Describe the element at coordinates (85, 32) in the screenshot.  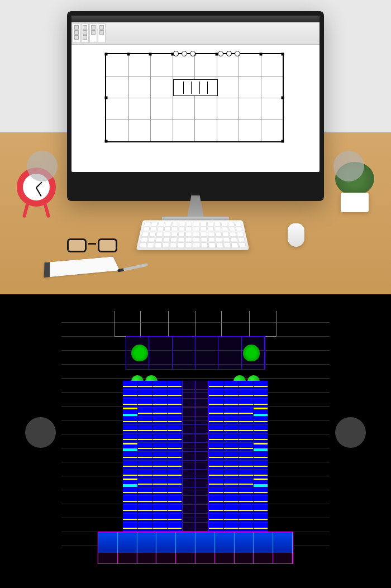
I see `tool-copy` at that location.